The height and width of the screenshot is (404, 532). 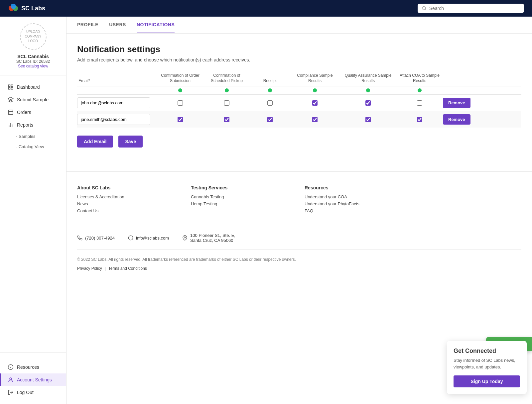 What do you see at coordinates (299, 260) in the screenshot?
I see `footer-copyright: © 2022 SC Labs. All rights reserved. All…` at bounding box center [299, 260].